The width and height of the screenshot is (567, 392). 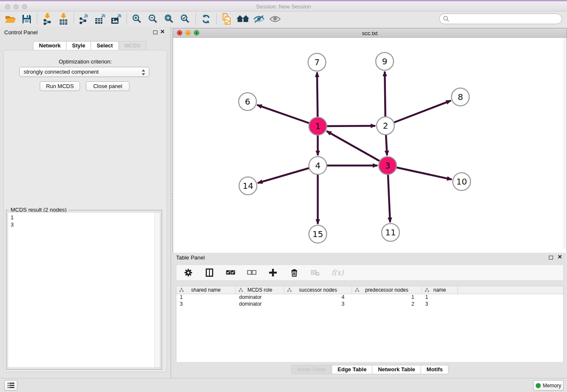 I want to click on criterion-value: strongly connected component, so click(x=61, y=72).